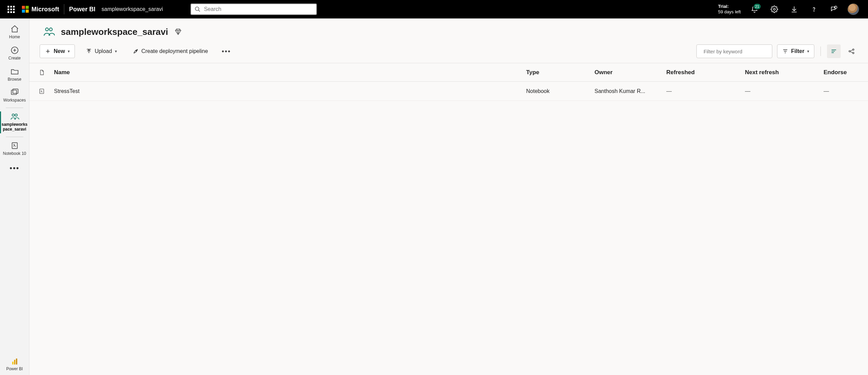 The height and width of the screenshot is (375, 868). Describe the element at coordinates (755, 9) in the screenshot. I see `notifications-button: 21` at that location.